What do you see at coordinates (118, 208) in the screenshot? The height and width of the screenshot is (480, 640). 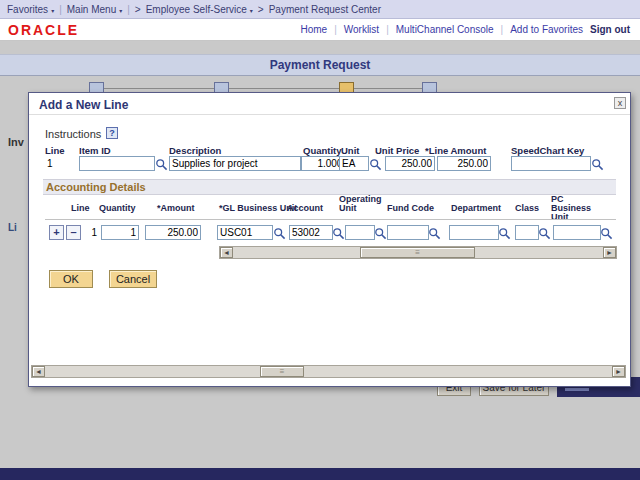 I see `grid-quantity-header: Quantity` at bounding box center [118, 208].